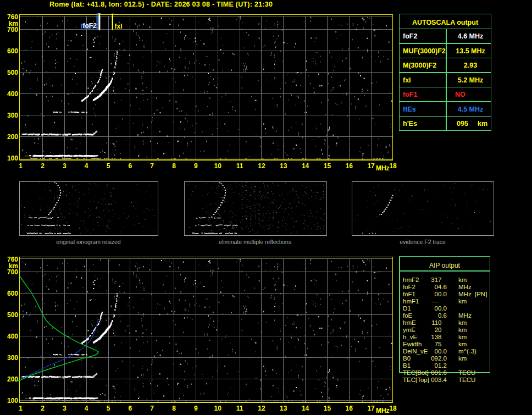  What do you see at coordinates (481, 294) in the screenshot?
I see `svg-text: [PN]` at bounding box center [481, 294].